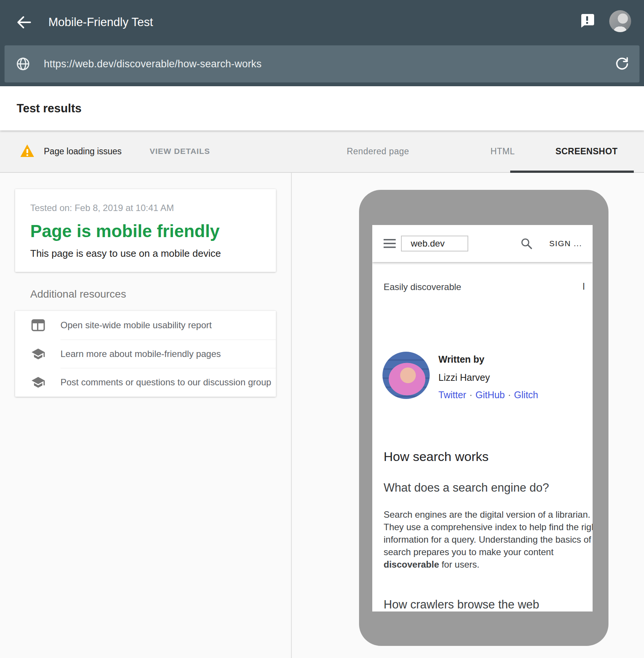 This screenshot has height=658, width=644. I want to click on resource-item-discussion-group: Post comments or questions to our discus…, so click(146, 382).